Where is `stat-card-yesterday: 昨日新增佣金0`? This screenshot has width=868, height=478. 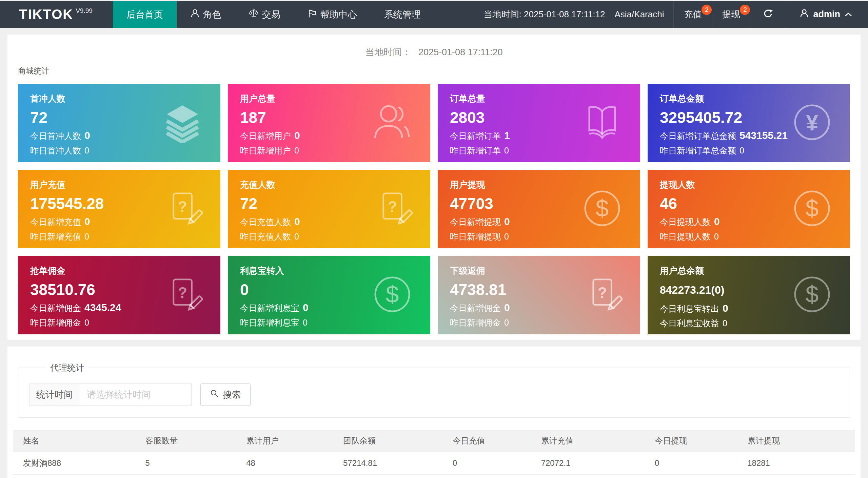
stat-card-yesterday: 昨日新增佣金0 is located at coordinates (545, 323).